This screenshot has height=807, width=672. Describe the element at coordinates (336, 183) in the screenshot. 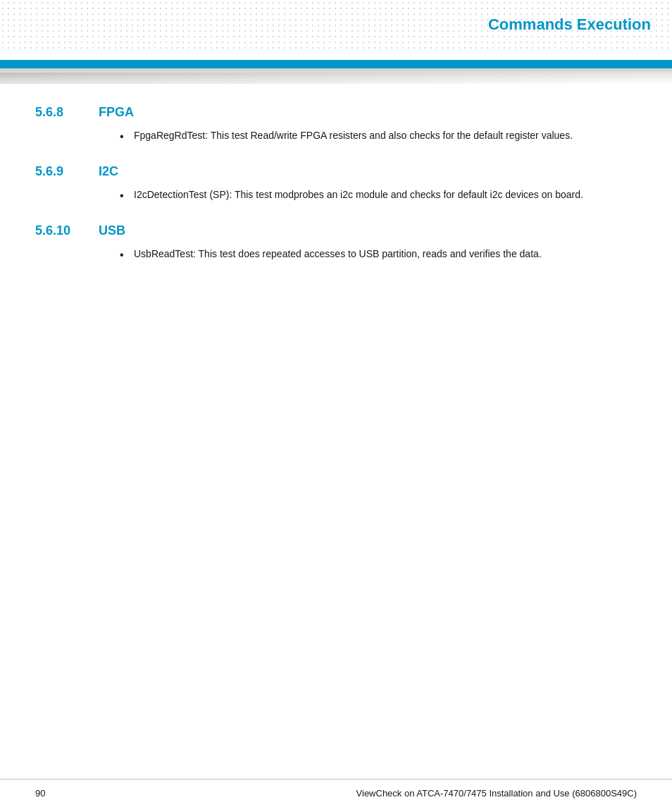

I see `section-569: 5.6.9 I2C I2cDetectionTest (SP): This te…` at that location.